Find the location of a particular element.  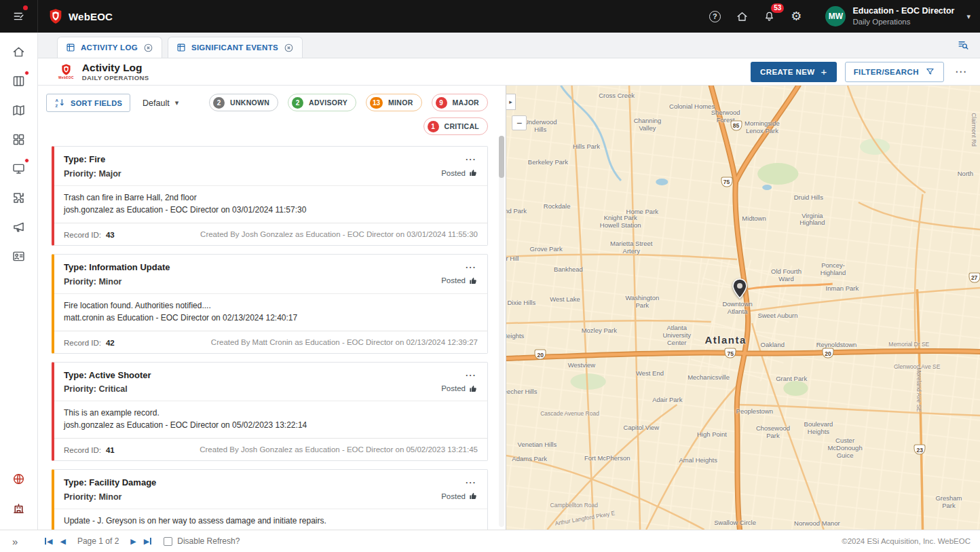

activity-record: Type: Fire Priority: Major ⋯ Posted Tras… is located at coordinates (270, 196).